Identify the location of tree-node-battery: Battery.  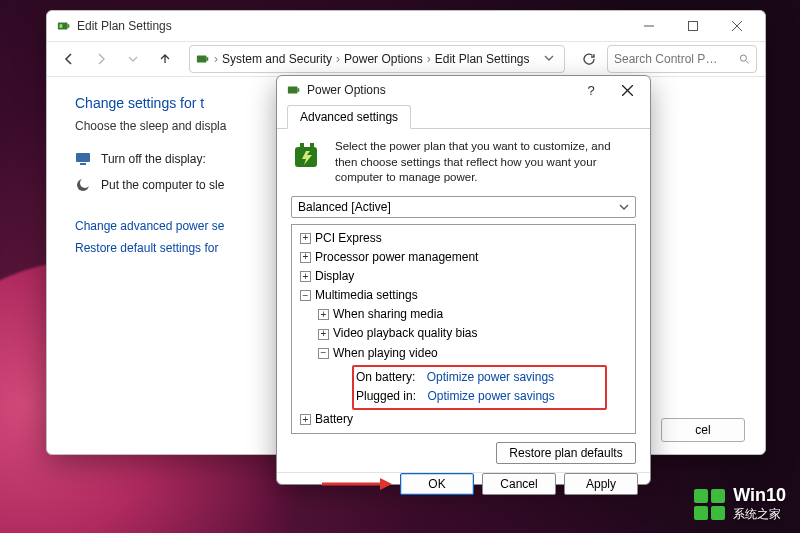
(334, 420).